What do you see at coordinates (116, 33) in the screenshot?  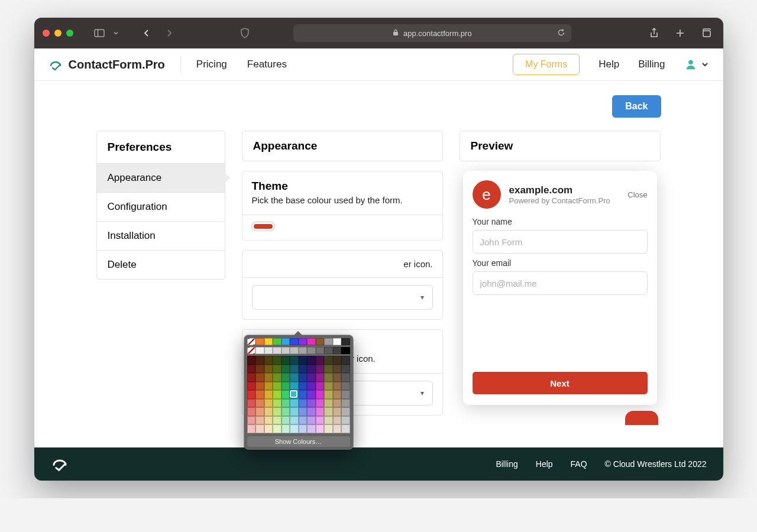 I see `chevron-down-icon` at bounding box center [116, 33].